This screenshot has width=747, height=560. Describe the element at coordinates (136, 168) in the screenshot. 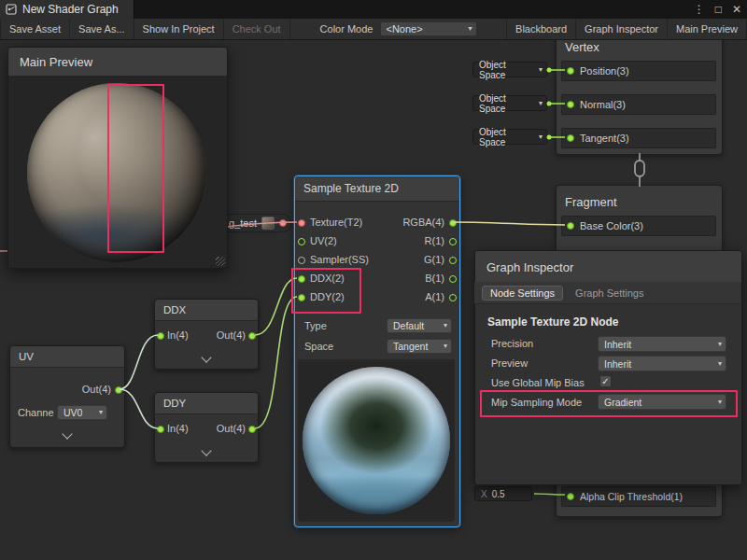

I see `annotation-rect-preview` at that location.